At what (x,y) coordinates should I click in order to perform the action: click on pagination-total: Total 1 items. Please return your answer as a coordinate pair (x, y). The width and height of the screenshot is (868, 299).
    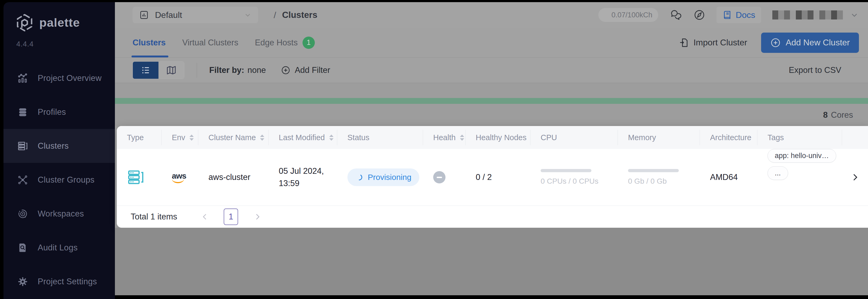
    Looking at the image, I should click on (154, 217).